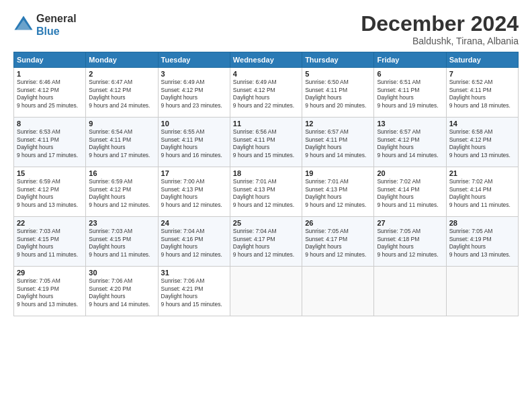 This screenshot has width=532, height=411. I want to click on day-number: 2, so click(122, 74).